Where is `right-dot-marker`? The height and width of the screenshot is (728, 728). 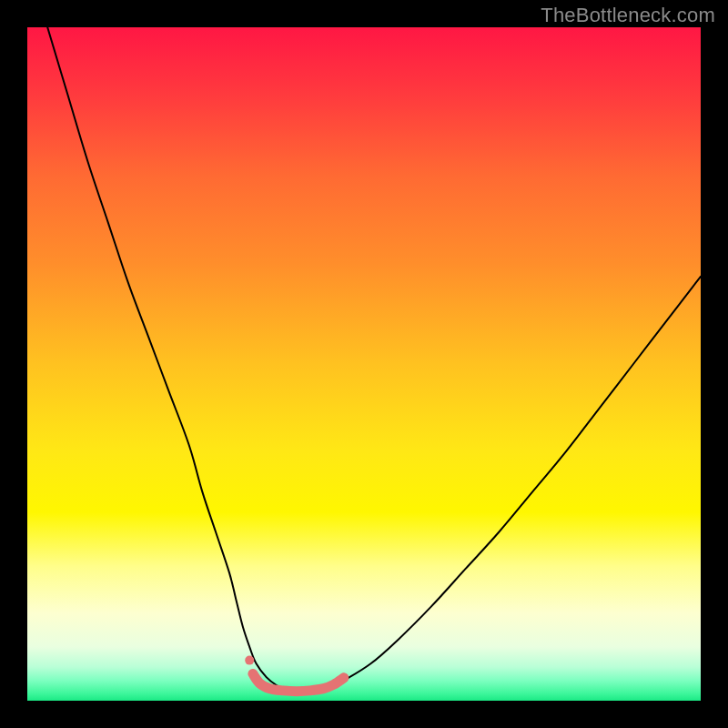 right-dot-marker is located at coordinates (344, 678).